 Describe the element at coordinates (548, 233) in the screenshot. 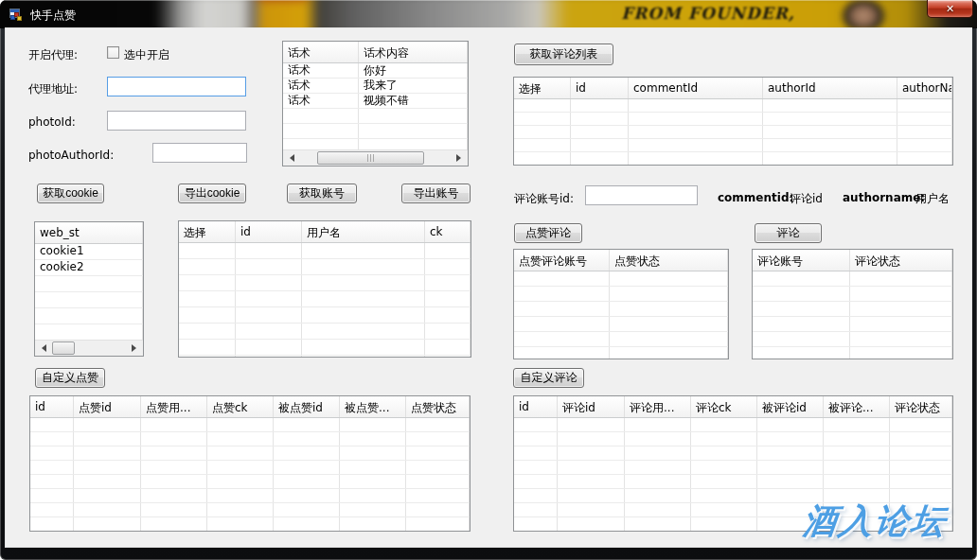

I see `like-comment-button: 点赞评论` at that location.